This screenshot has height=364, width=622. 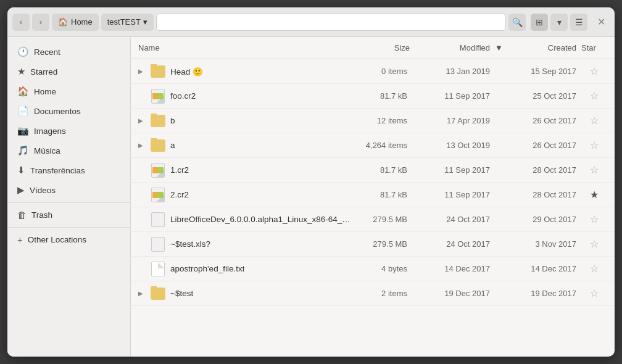 What do you see at coordinates (243, 146) in the screenshot?
I see `file-name-cell: ▶ a` at bounding box center [243, 146].